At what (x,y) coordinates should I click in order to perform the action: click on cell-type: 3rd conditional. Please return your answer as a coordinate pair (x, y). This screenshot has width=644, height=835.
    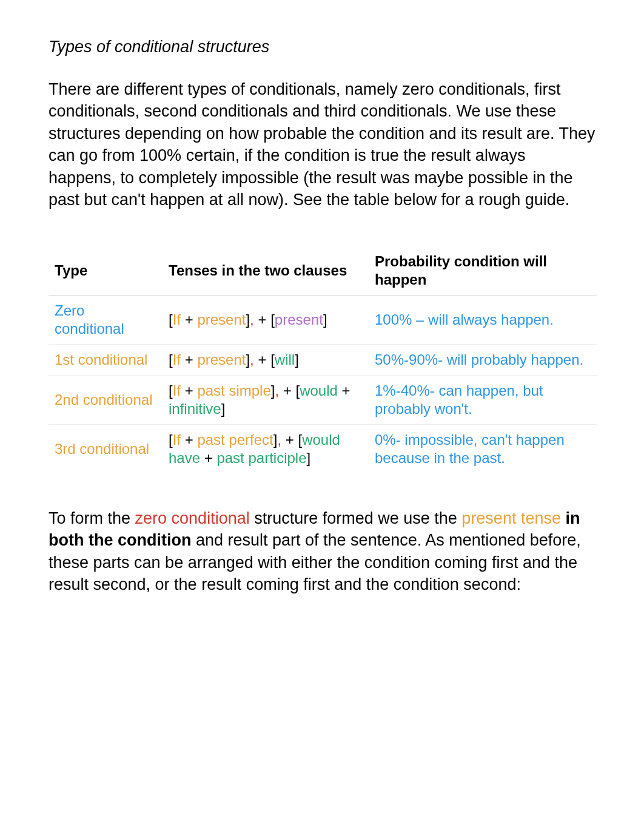
    Looking at the image, I should click on (106, 449).